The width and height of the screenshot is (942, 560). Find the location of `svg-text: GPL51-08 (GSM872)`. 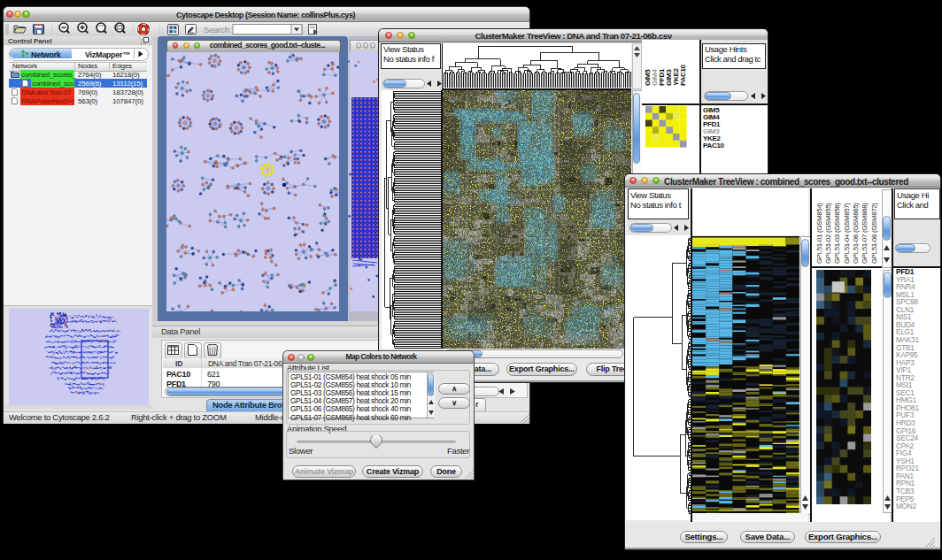

svg-text: GPL51-08 (GSM872) is located at coordinates (875, 234).